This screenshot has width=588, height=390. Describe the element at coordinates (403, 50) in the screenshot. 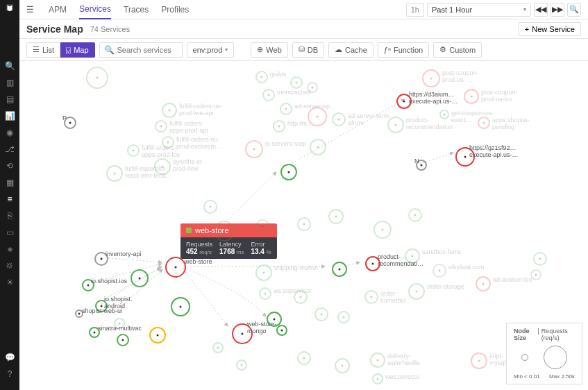

I see `filter-function: ƒⁿFunction` at that location.